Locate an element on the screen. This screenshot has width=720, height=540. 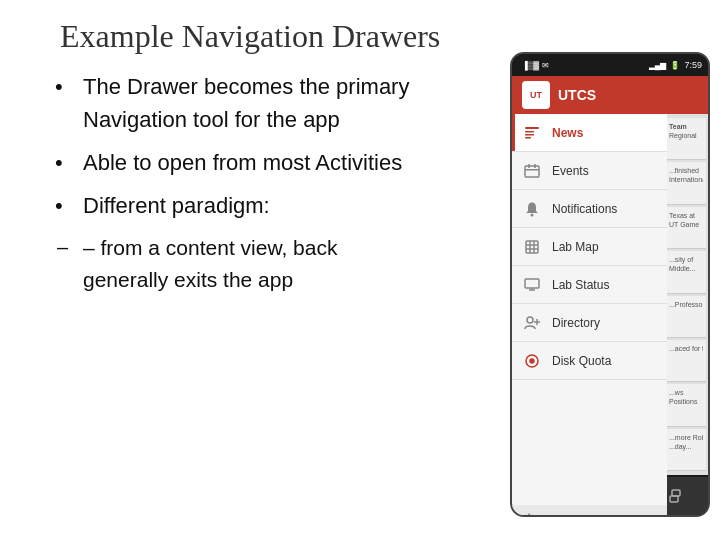
status-bar: ▐▒▓ ✉ ▂▄▆ 🔋 7:59 is located at coordinates (610, 65).